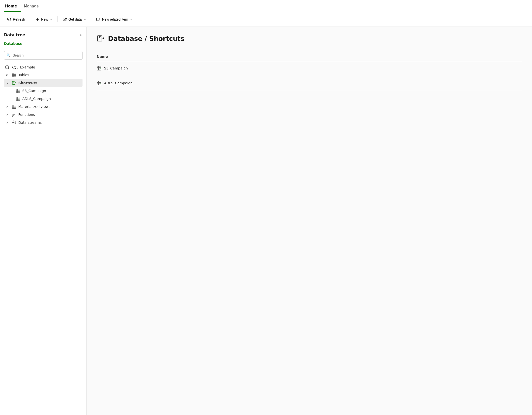  What do you see at coordinates (43, 107) in the screenshot?
I see `tree-item-matviews: > Materialized views` at bounding box center [43, 107].